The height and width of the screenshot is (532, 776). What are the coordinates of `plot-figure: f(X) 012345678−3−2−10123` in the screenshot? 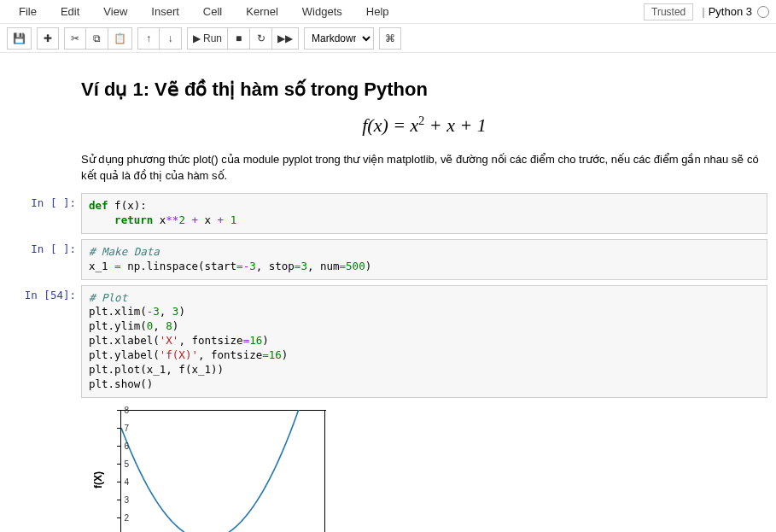 It's located at (209, 470).